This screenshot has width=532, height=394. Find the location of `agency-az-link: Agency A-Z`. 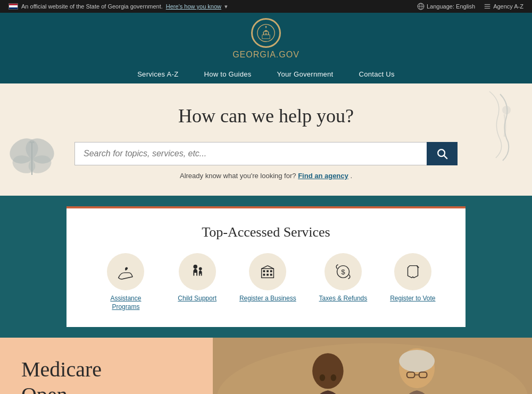

agency-az-link: Agency A-Z is located at coordinates (503, 6).